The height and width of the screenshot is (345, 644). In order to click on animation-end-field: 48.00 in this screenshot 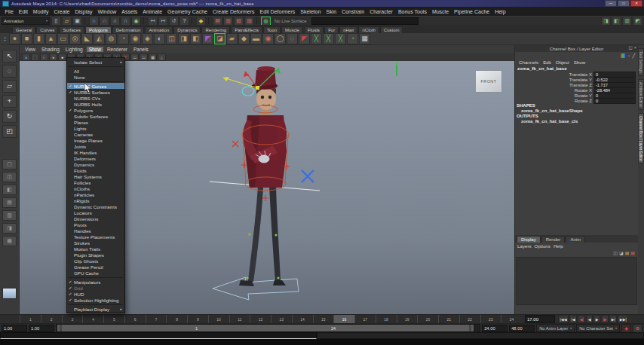, I will do `click(522, 328)`.